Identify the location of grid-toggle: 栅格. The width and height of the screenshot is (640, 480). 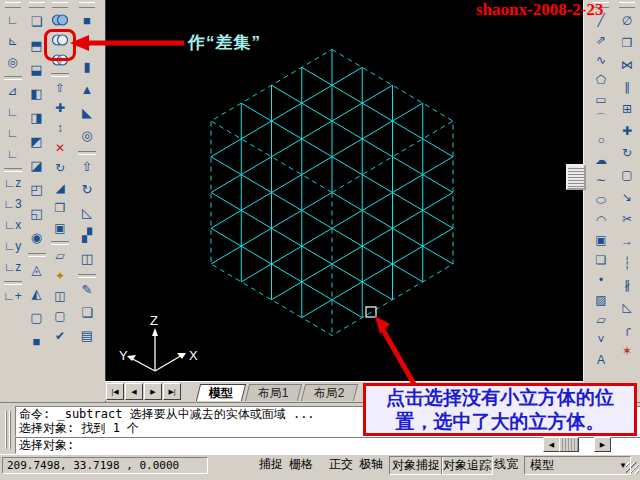
(301, 464).